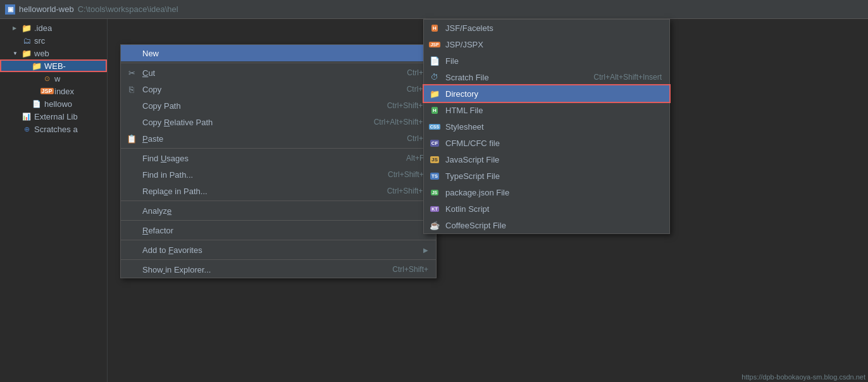  I want to click on menu-item-paste: 📋 Paste Ctrl+V, so click(278, 139).